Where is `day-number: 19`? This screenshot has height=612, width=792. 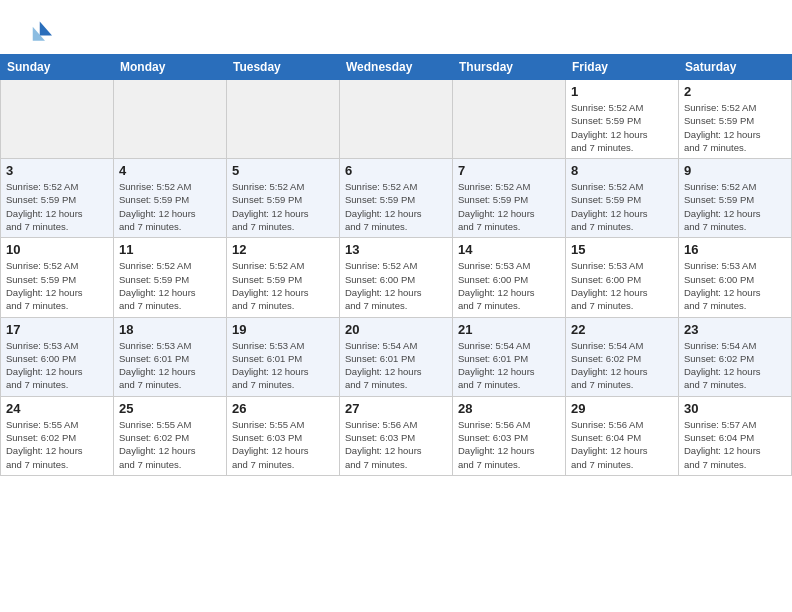
day-number: 19 is located at coordinates (283, 330).